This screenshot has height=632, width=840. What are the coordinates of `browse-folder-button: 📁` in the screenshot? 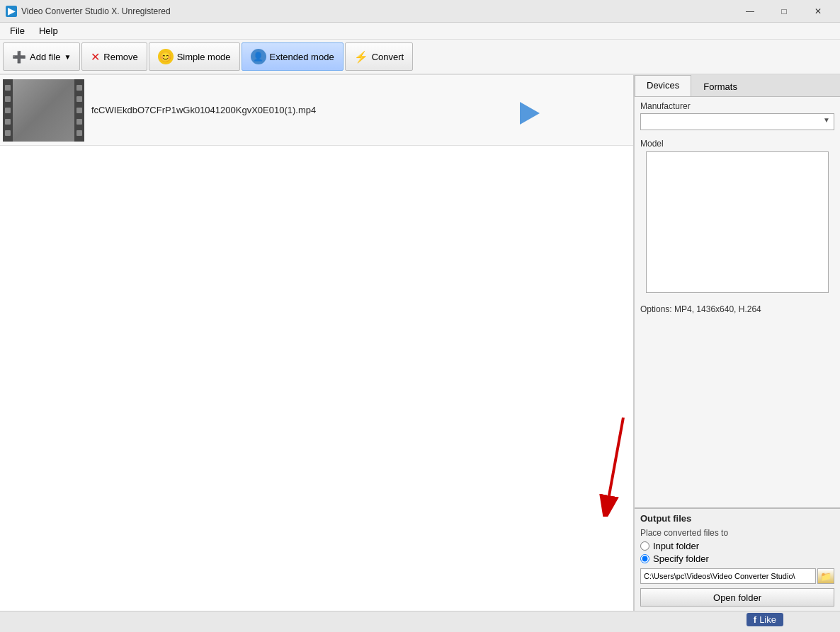 It's located at (826, 576).